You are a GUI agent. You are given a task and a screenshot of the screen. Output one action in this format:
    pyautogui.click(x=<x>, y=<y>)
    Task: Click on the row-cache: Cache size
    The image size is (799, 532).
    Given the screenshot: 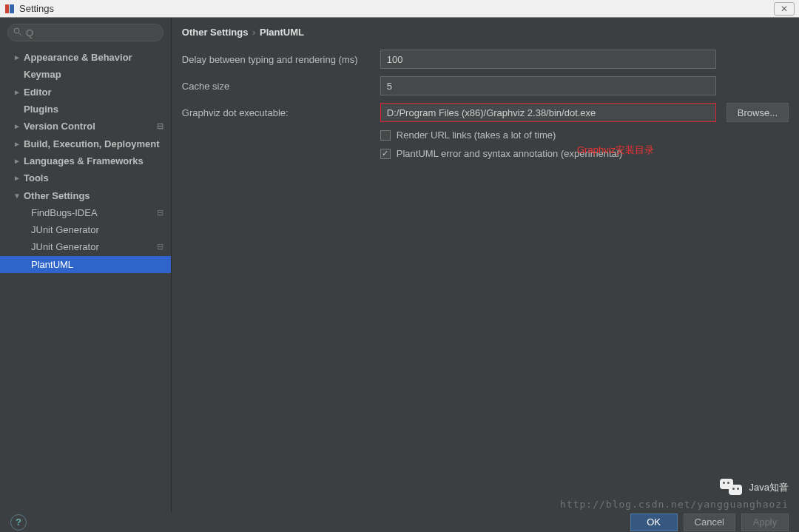 What is the action you would take?
    pyautogui.click(x=485, y=86)
    